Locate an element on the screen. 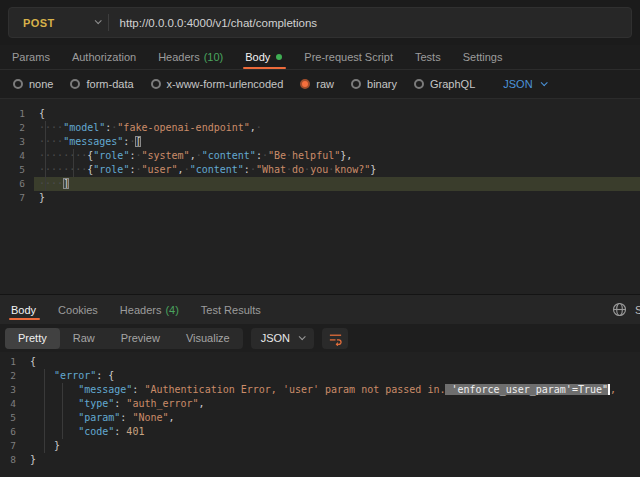 This screenshot has width=640, height=477. globe-icon is located at coordinates (620, 310).